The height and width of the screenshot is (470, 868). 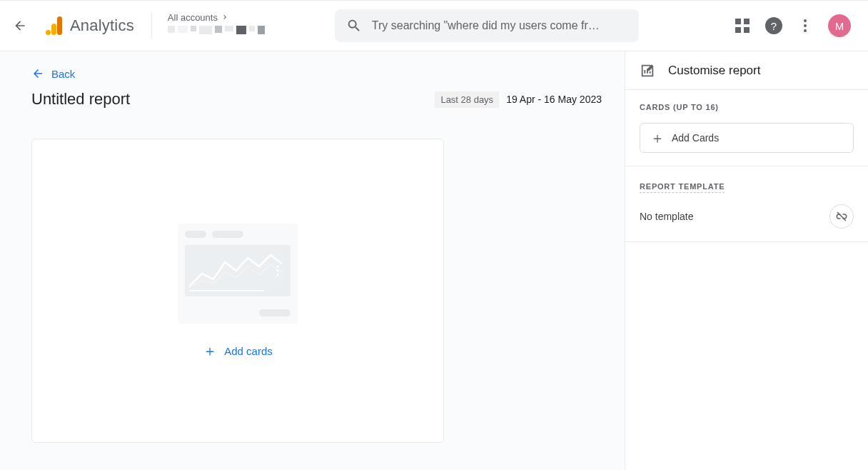 I want to click on apps-button, so click(x=742, y=26).